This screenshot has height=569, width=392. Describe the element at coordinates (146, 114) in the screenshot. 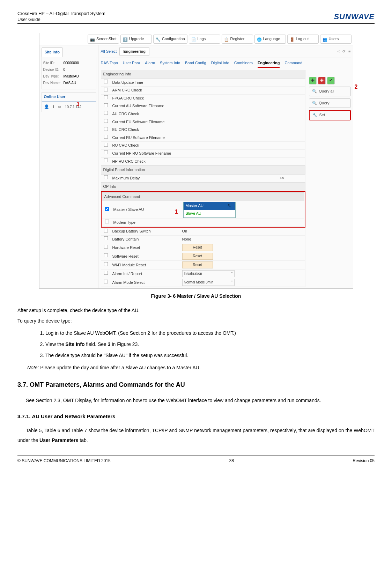

I see `param-au-crc: AU CRC Check` at that location.